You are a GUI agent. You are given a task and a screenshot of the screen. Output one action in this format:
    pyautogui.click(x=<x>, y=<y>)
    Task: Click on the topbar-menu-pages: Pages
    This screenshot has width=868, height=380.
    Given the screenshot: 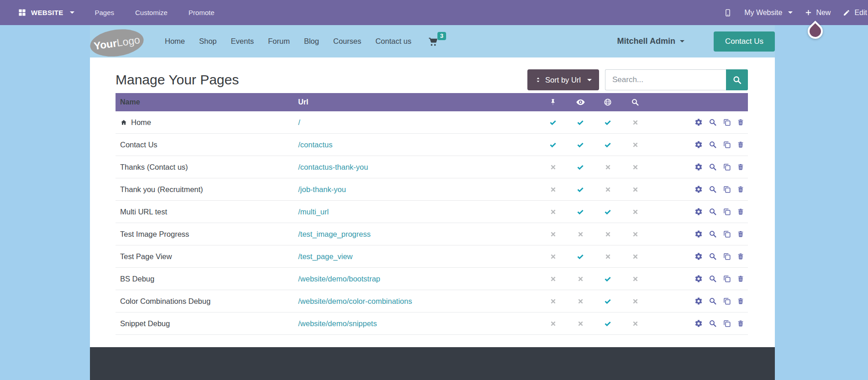 What is the action you would take?
    pyautogui.click(x=104, y=13)
    